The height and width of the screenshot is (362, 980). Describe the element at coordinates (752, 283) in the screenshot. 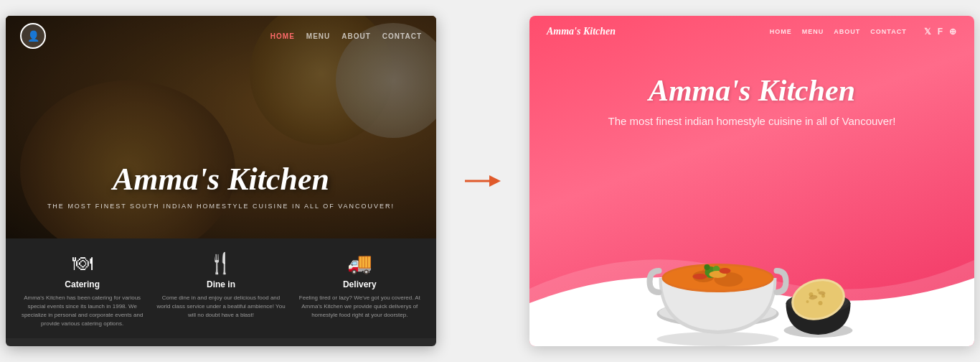

I see `food-illustration` at that location.